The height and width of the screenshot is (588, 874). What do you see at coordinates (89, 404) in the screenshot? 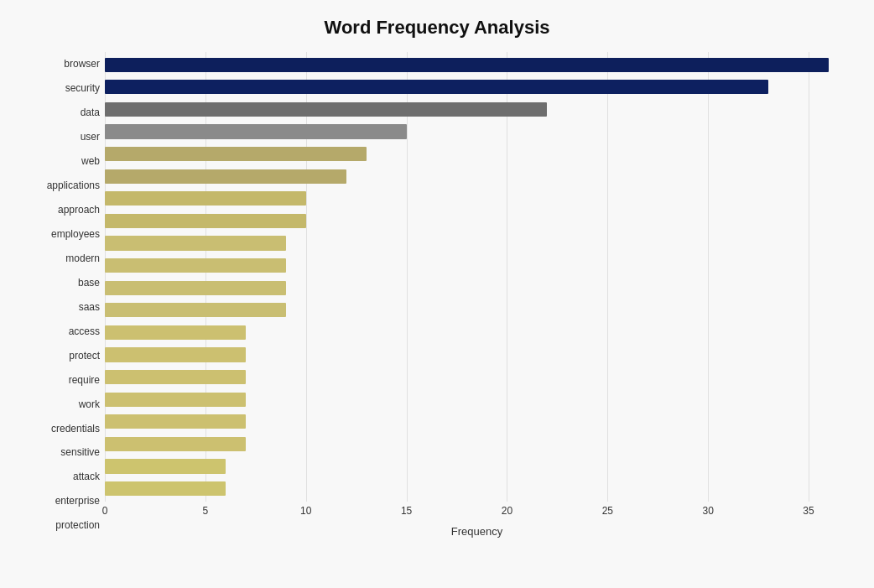
I see `y-label: work` at bounding box center [89, 404].